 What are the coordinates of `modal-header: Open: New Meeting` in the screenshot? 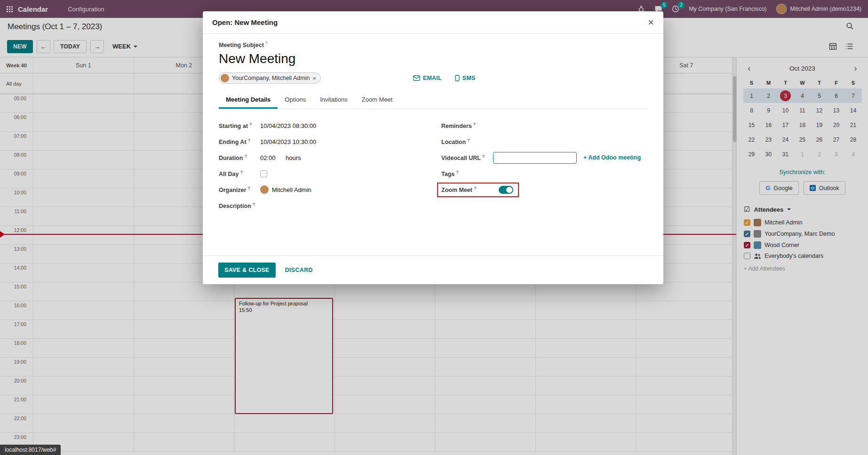 It's located at (433, 23).